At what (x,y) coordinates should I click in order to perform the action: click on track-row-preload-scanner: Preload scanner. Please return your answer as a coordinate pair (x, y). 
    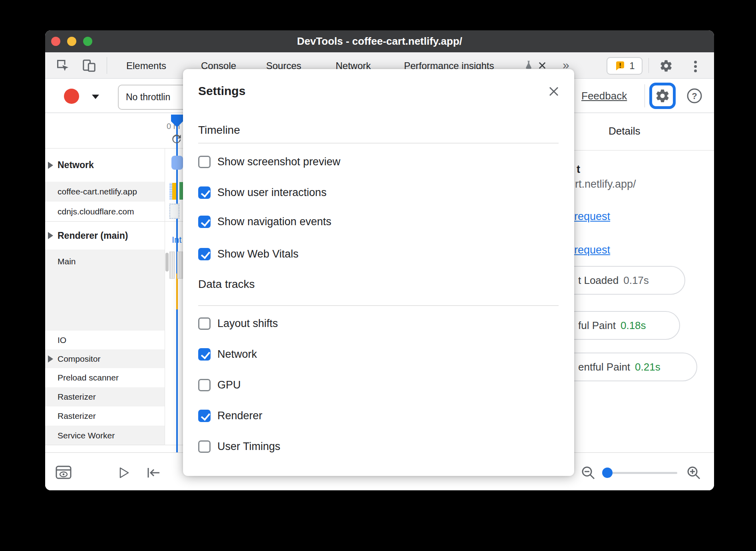
    Looking at the image, I should click on (105, 378).